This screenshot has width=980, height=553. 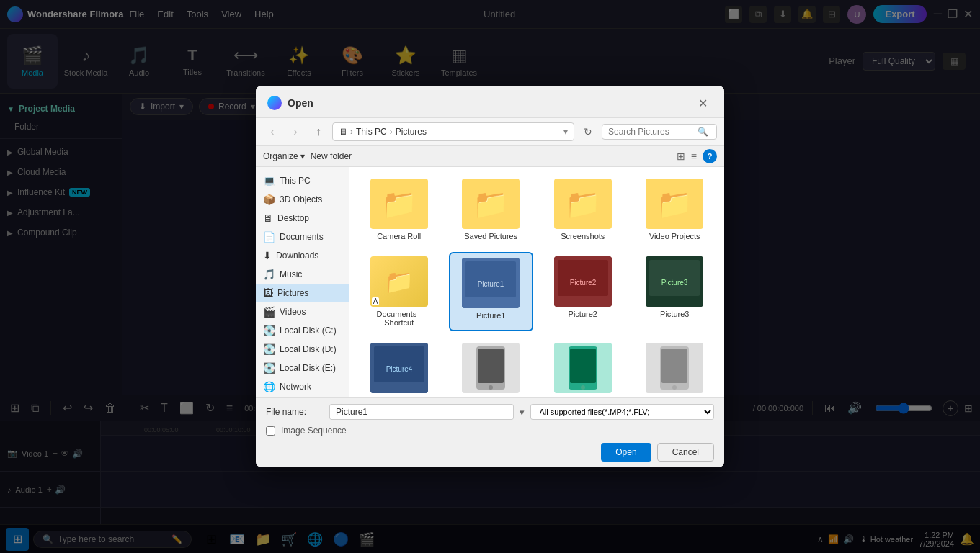 What do you see at coordinates (675, 210) in the screenshot?
I see `file-video-projects: 📁 Video Projects` at bounding box center [675, 210].